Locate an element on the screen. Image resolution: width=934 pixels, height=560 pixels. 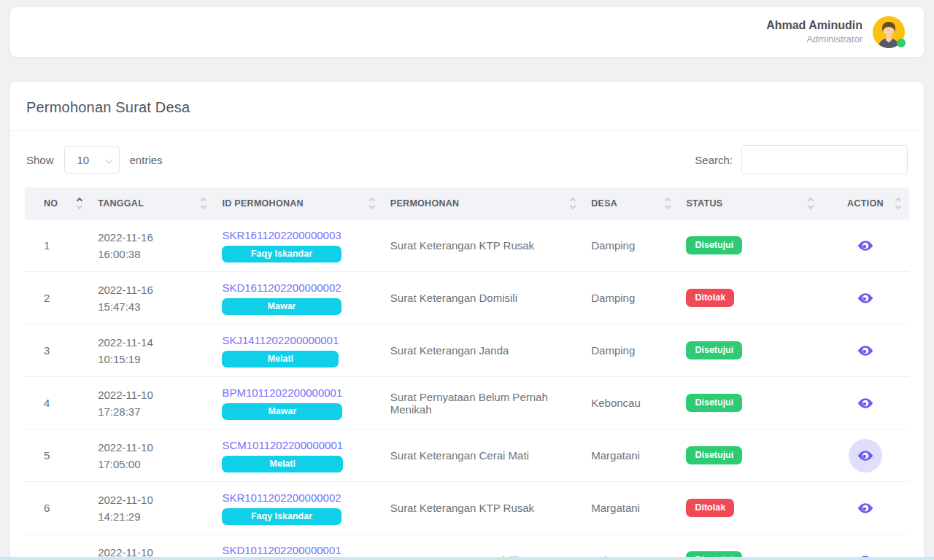
id-wrap: SCM1011202200000001Melati is located at coordinates (282, 455).